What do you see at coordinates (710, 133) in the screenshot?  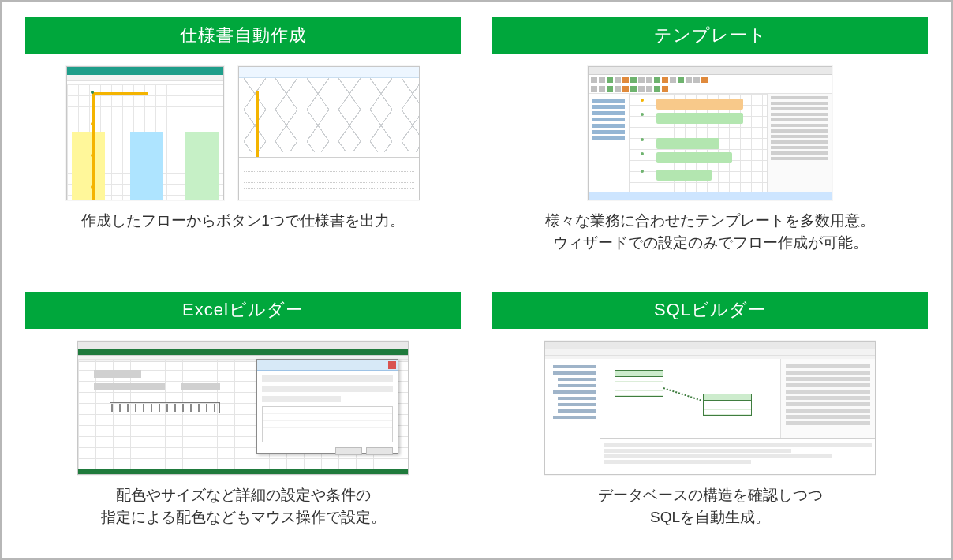 I see `thumbnail-template-editor` at bounding box center [710, 133].